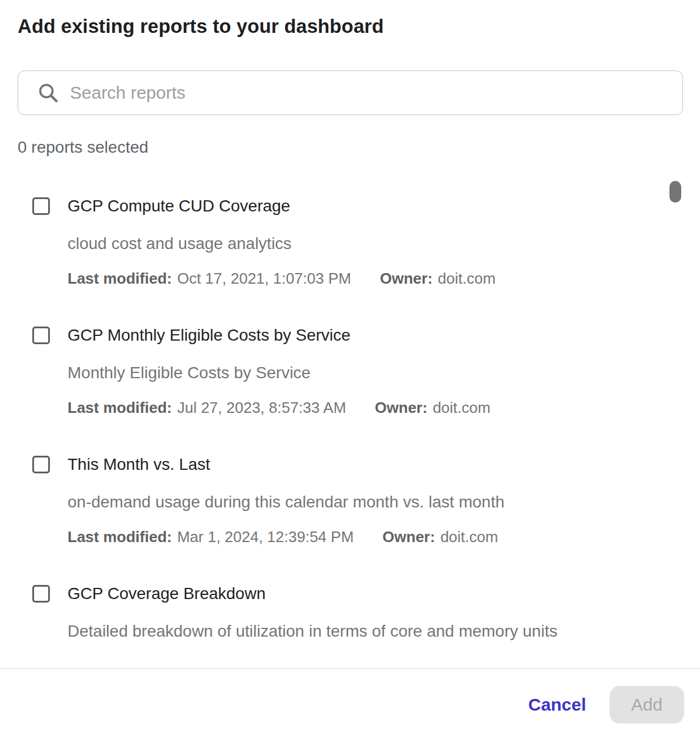  Describe the element at coordinates (350, 594) in the screenshot. I see `report-title-row: GCP Coverage Breakdown` at that location.